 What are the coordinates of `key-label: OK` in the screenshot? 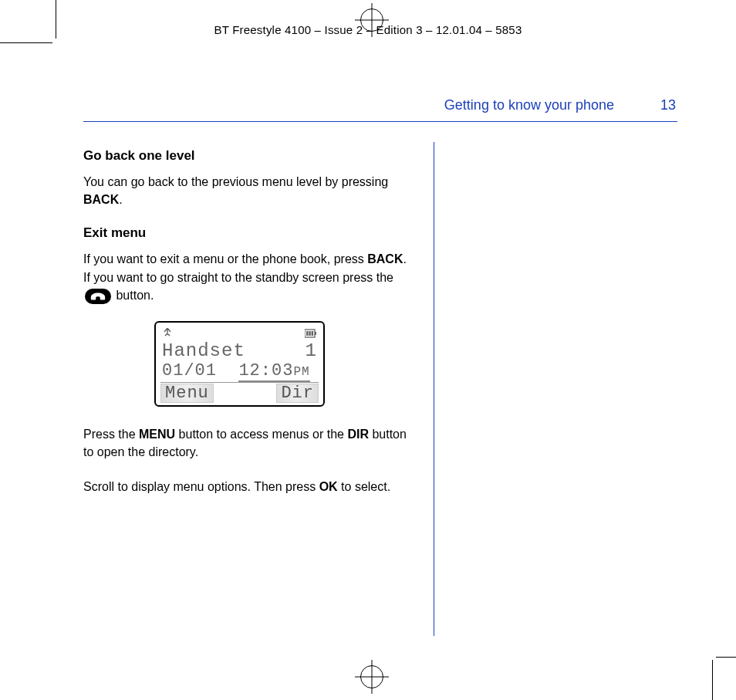 It's located at (329, 486).